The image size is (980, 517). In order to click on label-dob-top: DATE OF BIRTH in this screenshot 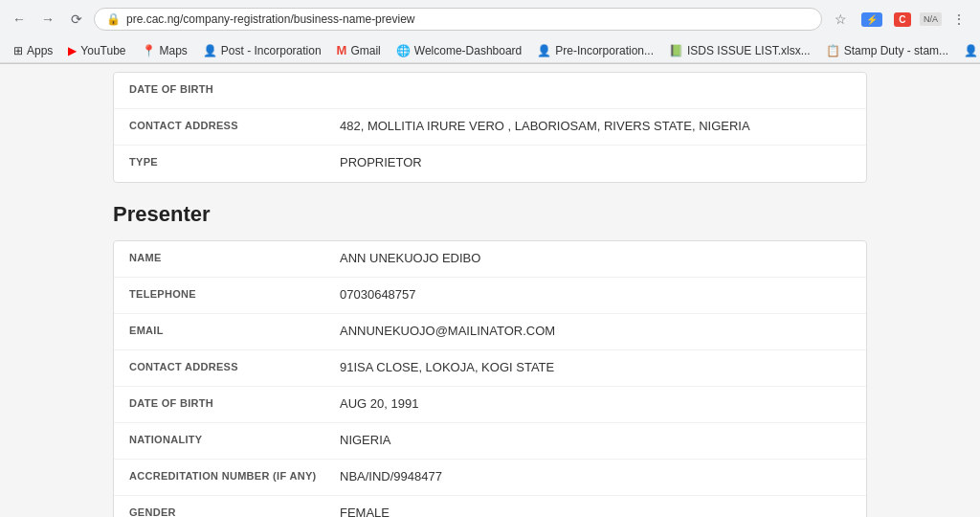, I will do `click(234, 88)`.